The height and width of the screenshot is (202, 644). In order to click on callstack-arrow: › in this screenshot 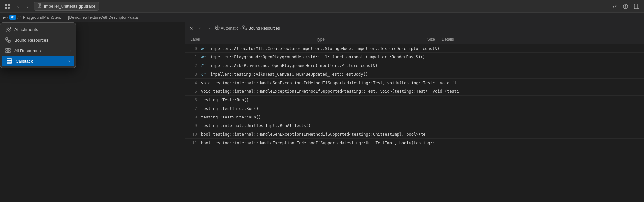, I will do `click(69, 61)`.